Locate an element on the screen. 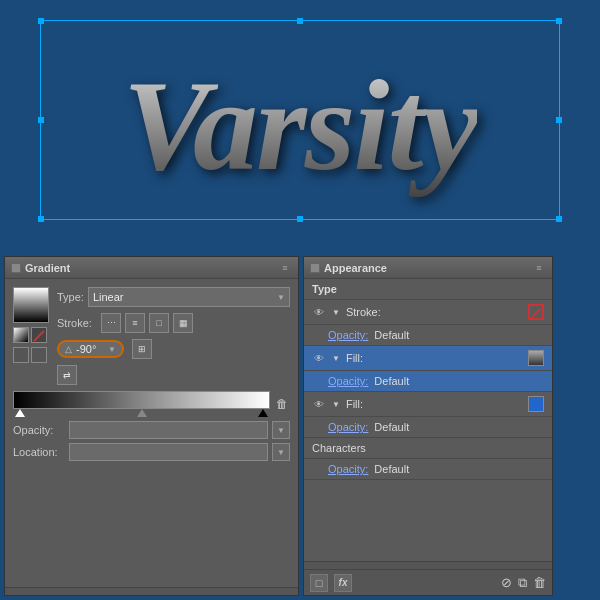  appearance-panel-scrollbar is located at coordinates (428, 565).